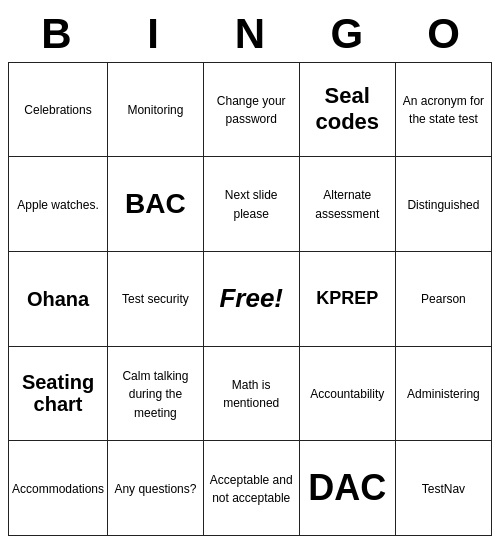 Image resolution: width=500 pixels, height=544 pixels. Describe the element at coordinates (347, 298) in the screenshot. I see `bingo-cell-r2-c3: KPREP` at that location.